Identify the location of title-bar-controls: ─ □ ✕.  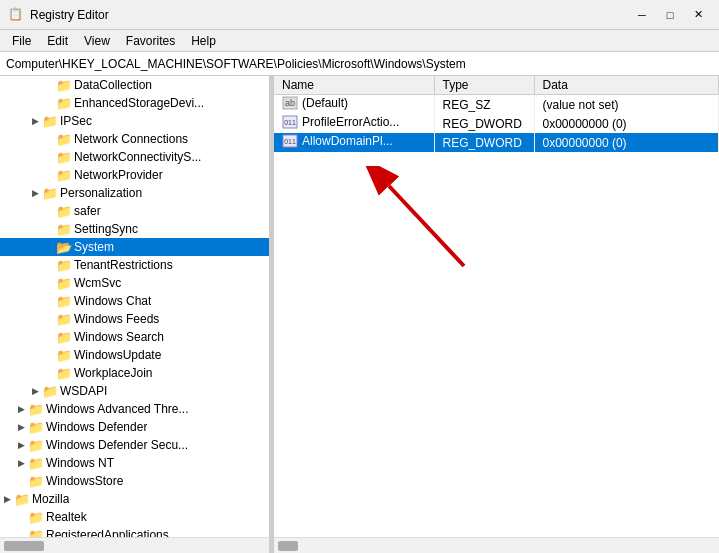
(670, 15).